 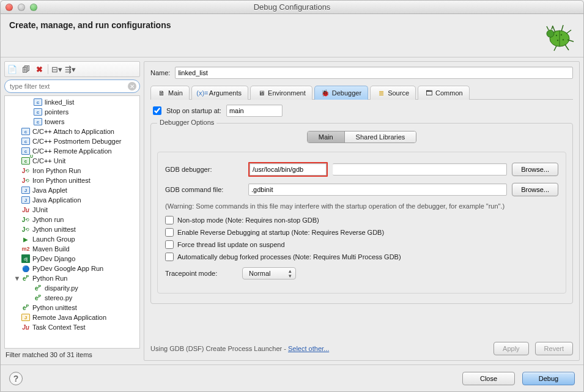 What do you see at coordinates (72, 268) in the screenshot?
I see `tree-item: 🔵PyDev Google App Run` at bounding box center [72, 268].